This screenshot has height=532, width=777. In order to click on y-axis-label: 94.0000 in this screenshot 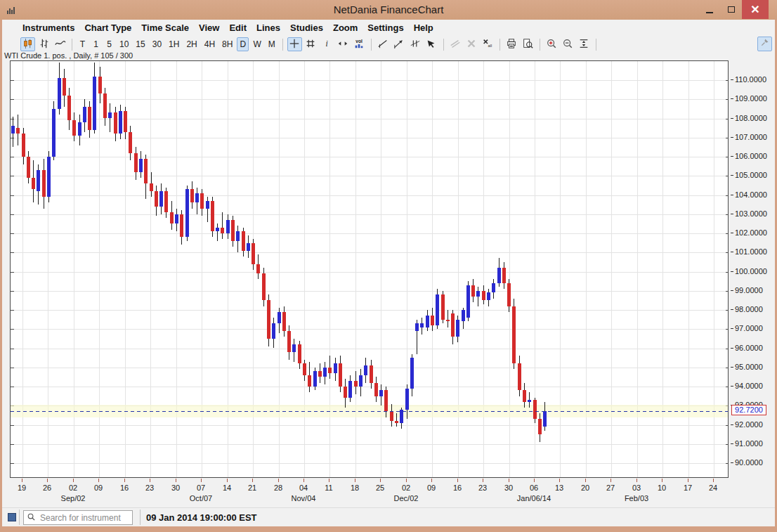, I will do `click(749, 386)`.